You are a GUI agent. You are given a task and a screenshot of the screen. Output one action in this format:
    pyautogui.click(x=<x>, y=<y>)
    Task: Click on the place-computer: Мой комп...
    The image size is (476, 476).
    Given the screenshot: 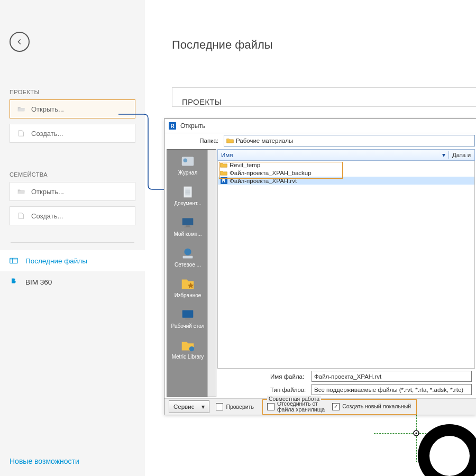 What is the action you would take?
    pyautogui.click(x=191, y=226)
    